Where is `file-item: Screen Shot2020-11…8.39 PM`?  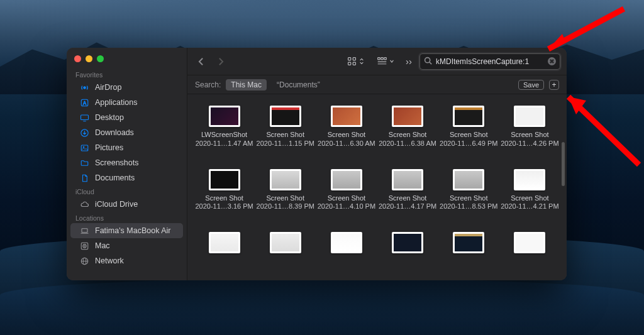
file-item: Screen Shot2020-11…8.39 PM is located at coordinates (286, 199).